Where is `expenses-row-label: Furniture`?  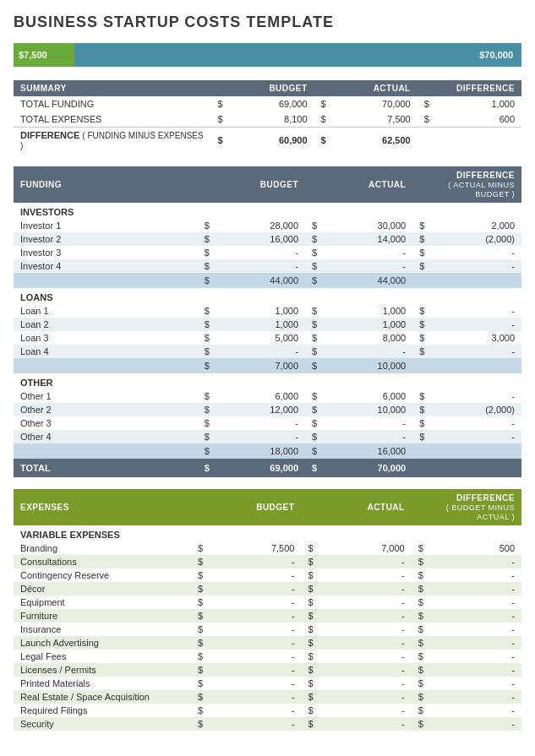
expenses-row-label: Furniture is located at coordinates (102, 616).